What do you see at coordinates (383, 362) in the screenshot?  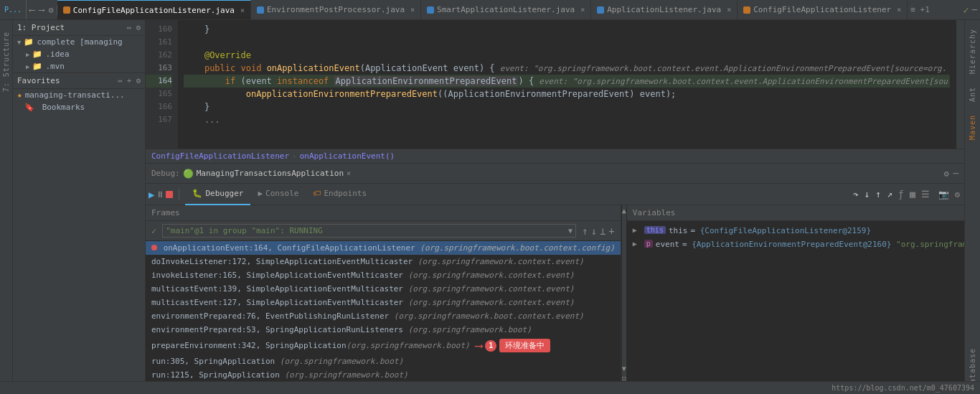 I see `frame-item-8: run:305, SpringApplication (org.springfr…` at bounding box center [383, 362].